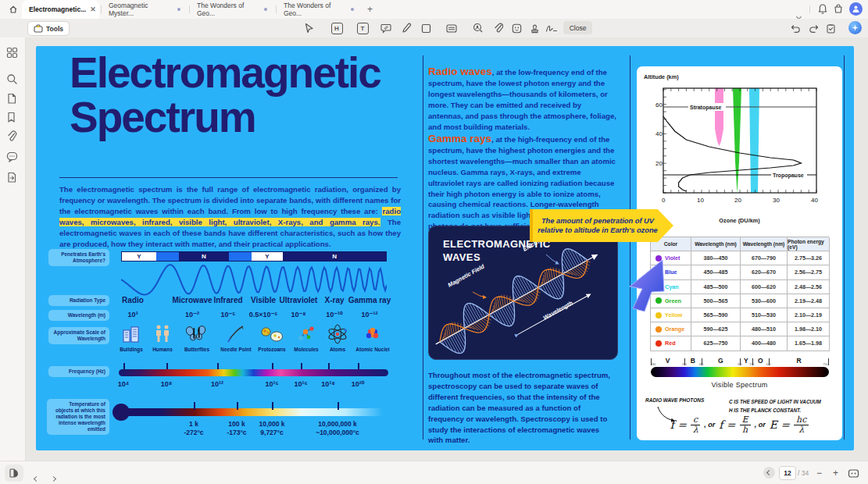  What do you see at coordinates (830, 28) in the screenshot?
I see `save-button` at bounding box center [830, 28].